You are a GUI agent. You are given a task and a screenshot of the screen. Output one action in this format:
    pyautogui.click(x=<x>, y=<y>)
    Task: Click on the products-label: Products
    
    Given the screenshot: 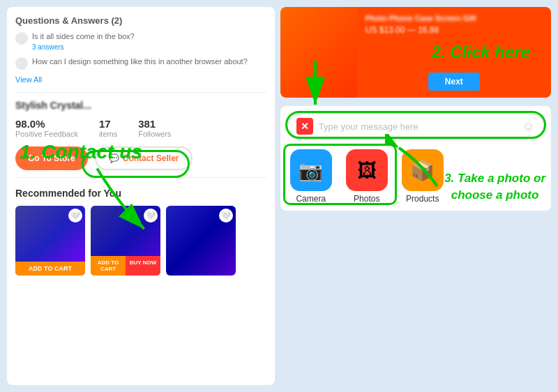 What is the action you would take?
    pyautogui.click(x=423, y=199)
    